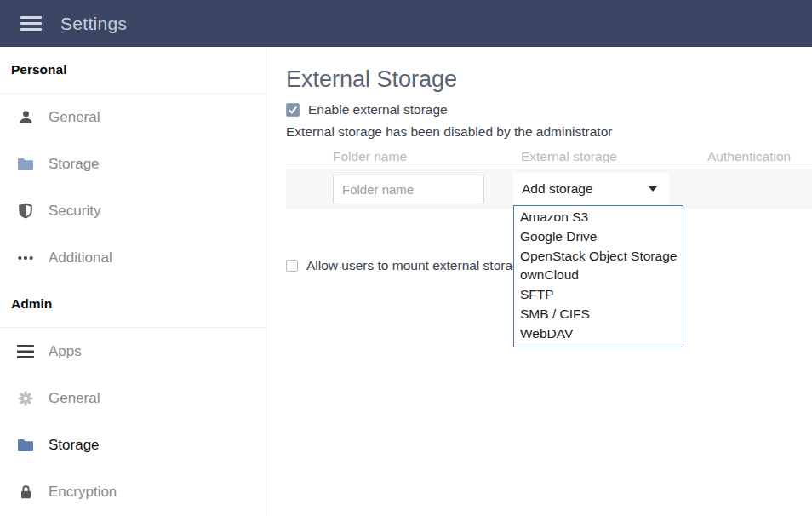 This screenshot has width=812, height=516. What do you see at coordinates (80, 258) in the screenshot?
I see `sidebar-item-label: Additional` at bounding box center [80, 258].